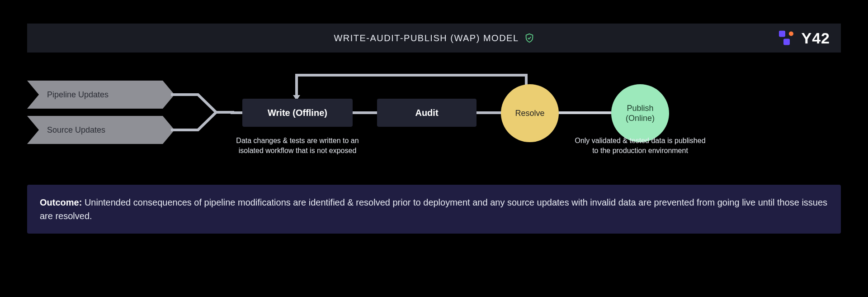 The height and width of the screenshot is (297, 868). I want to click on node-resolve: Resolve, so click(530, 113).